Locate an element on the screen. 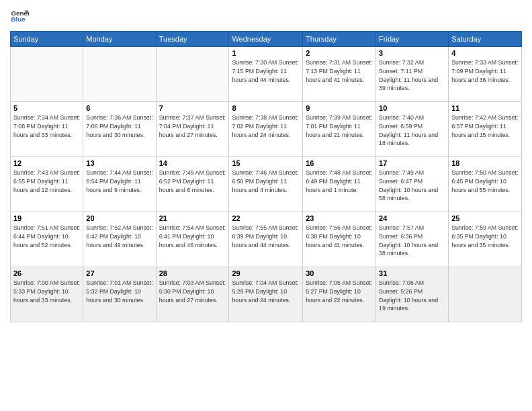 The image size is (532, 411). day-info: Sunrise: 7:45 AM Sunset: 6:52 PM Dayligh… is located at coordinates (193, 181).